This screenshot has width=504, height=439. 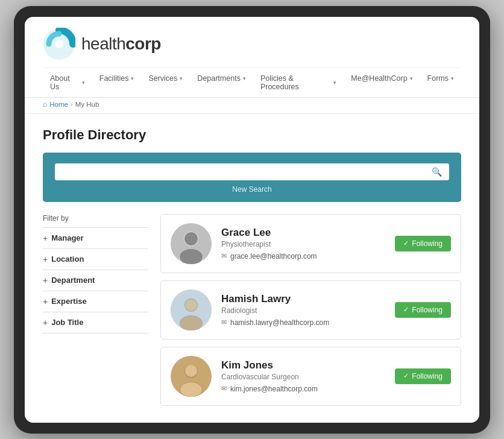 What do you see at coordinates (117, 83) in the screenshot?
I see `nav-item-facilities: Facilities ▾` at bounding box center [117, 83].